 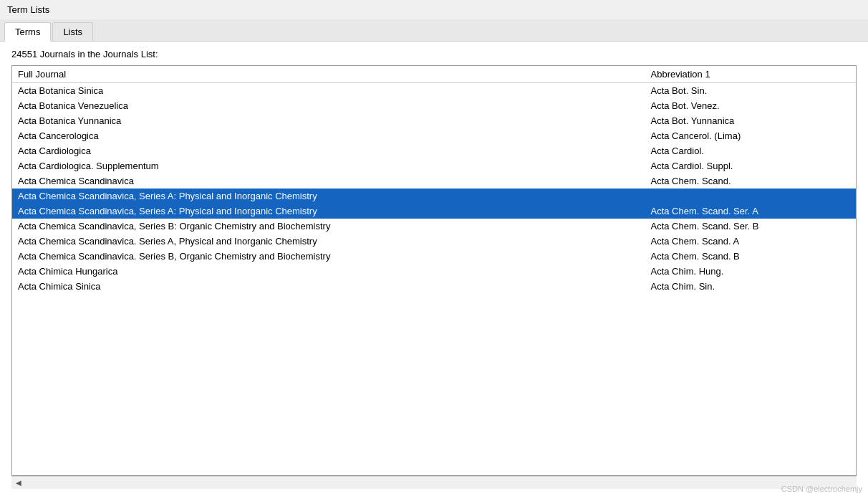 What do you see at coordinates (751, 91) in the screenshot?
I see `cell-abbreviation: Acta Bot. Sin.` at bounding box center [751, 91].